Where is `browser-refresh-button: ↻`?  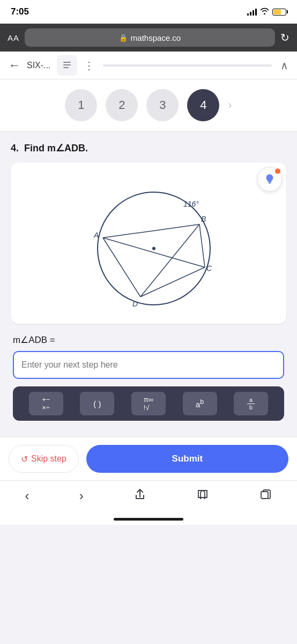 browser-refresh-button: ↻ is located at coordinates (285, 38).